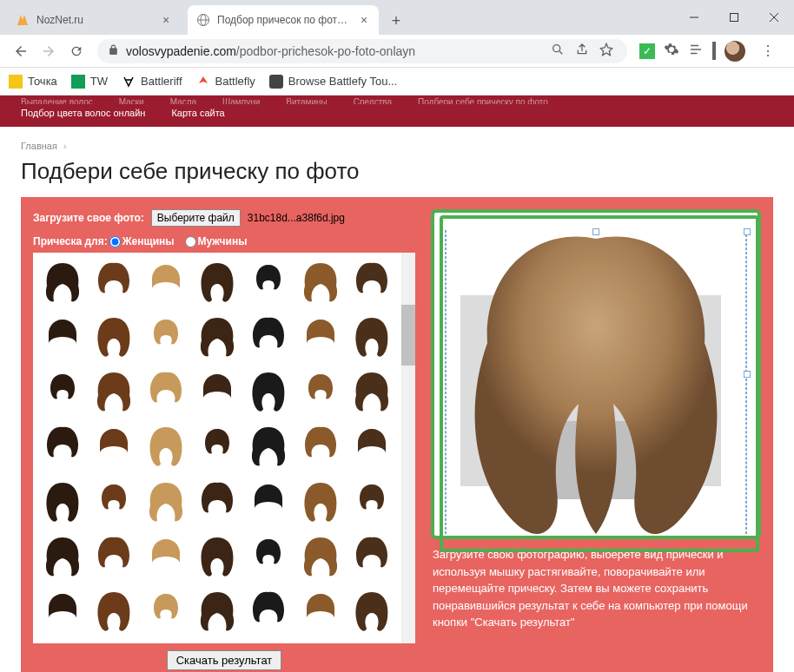 This screenshot has width=794, height=672. I want to click on address-bar: volosvypadenie.com/podbor-prichesok-po-f…, so click(362, 51).